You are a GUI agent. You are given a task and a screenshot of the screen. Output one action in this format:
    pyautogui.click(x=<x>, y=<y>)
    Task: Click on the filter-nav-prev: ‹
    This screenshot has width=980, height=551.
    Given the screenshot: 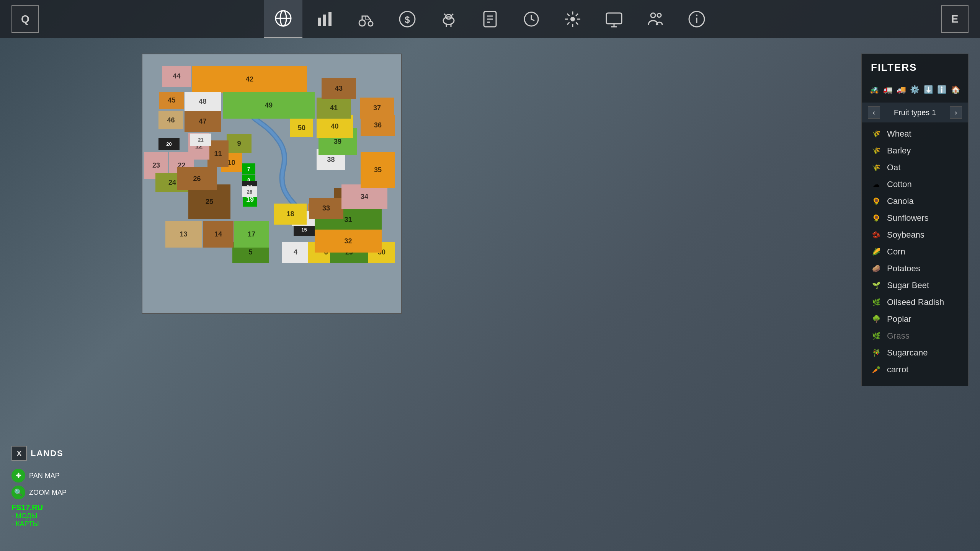 What is the action you would take?
    pyautogui.click(x=874, y=112)
    